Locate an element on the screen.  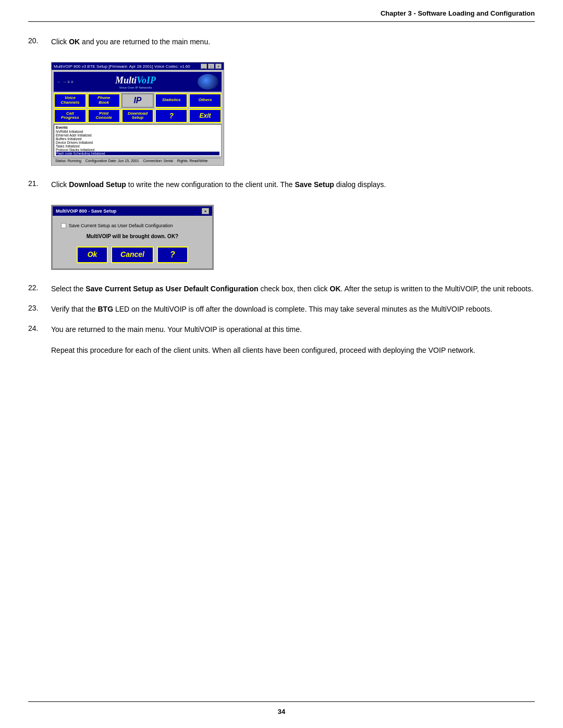
footer-area: 34 is located at coordinates (282, 712).